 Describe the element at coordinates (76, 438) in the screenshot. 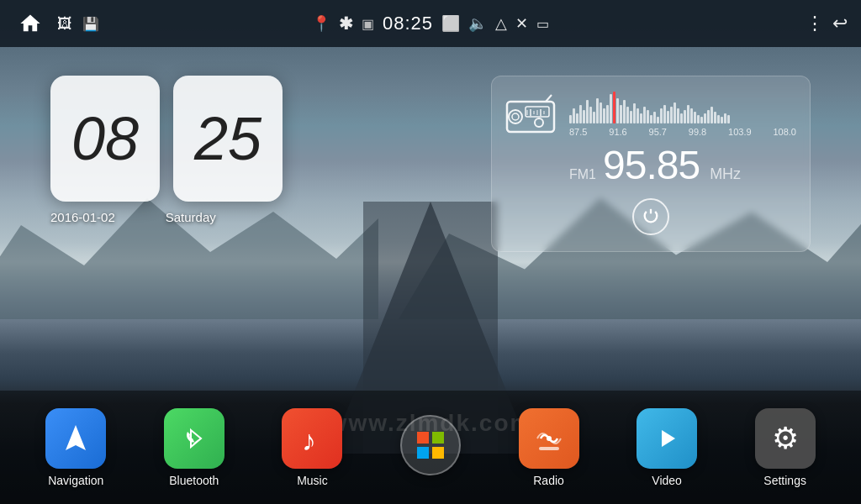

I see `navigation-app-icon` at that location.